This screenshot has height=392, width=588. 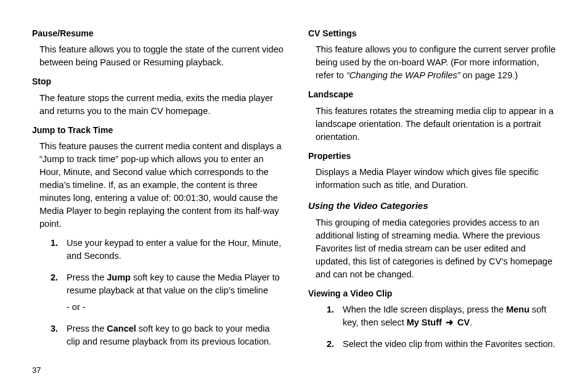 What do you see at coordinates (518, 309) in the screenshot?
I see `bold-text: Menu` at bounding box center [518, 309].